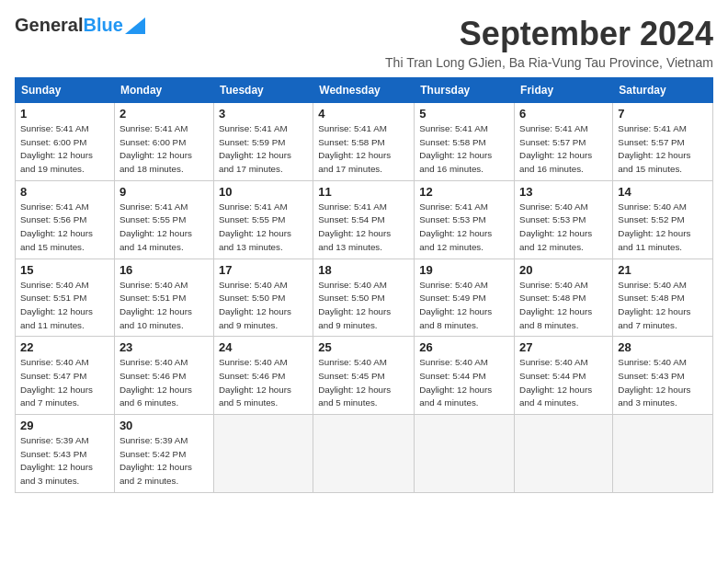  I want to click on weekday-header-thursday: Thursday, so click(465, 90).